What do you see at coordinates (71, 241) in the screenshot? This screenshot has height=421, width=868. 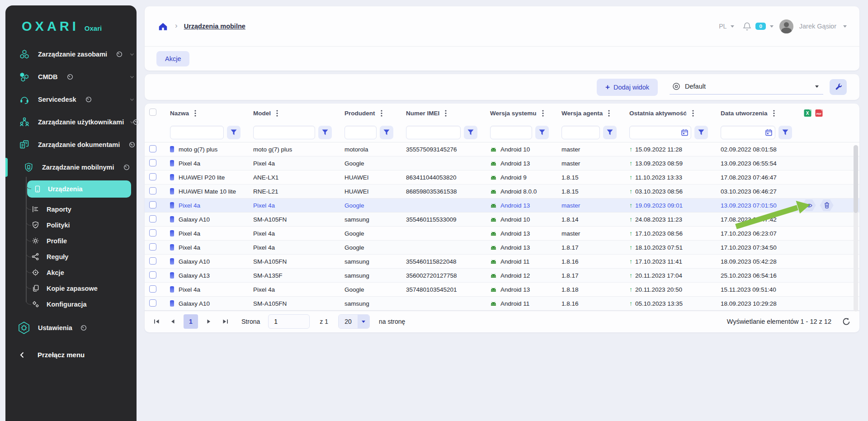 I see `sidebar-item-profile: Profile` at bounding box center [71, 241].